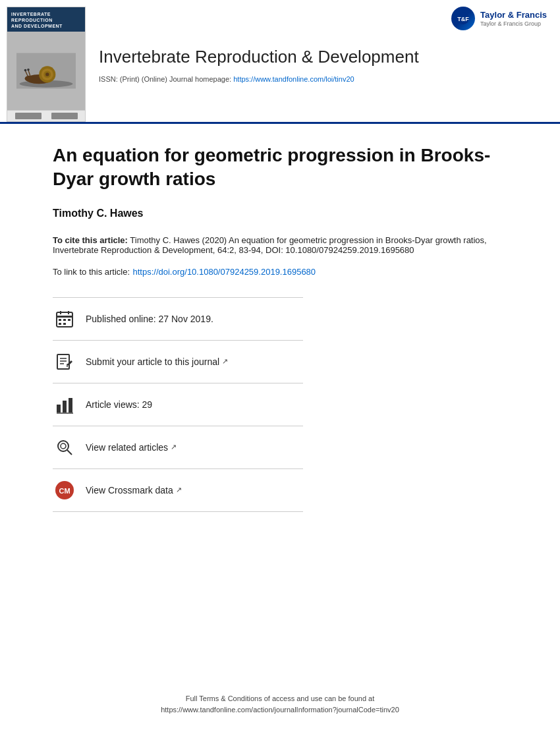 The height and width of the screenshot is (736, 560). What do you see at coordinates (65, 362) in the screenshot?
I see `submit-icon` at bounding box center [65, 362].